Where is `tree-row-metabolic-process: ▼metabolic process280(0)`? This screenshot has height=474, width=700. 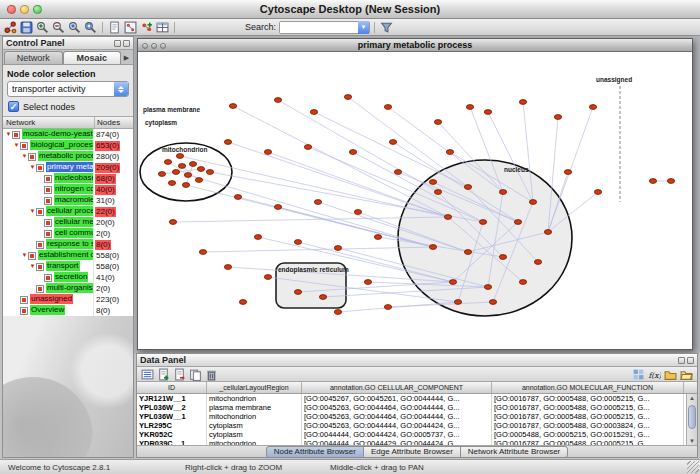
tree-row-metabolic-process: ▼metabolic process280(0) is located at coordinates (68, 156).